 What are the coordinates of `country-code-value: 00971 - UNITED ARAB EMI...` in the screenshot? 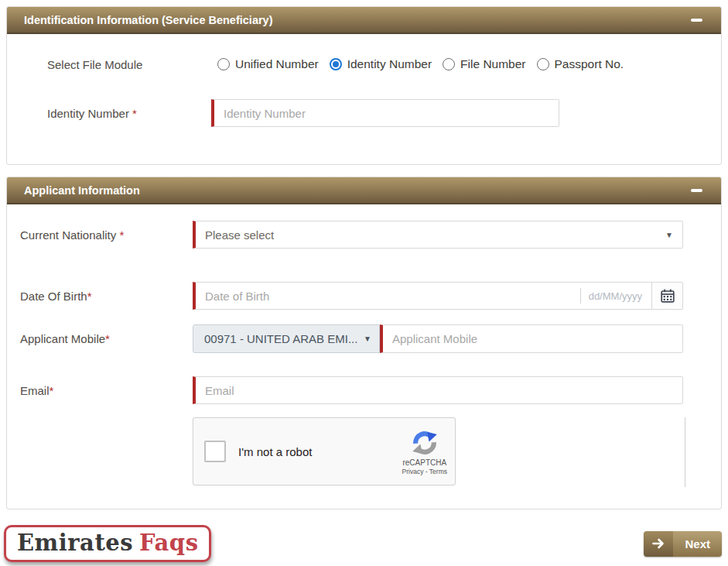 It's located at (284, 339).